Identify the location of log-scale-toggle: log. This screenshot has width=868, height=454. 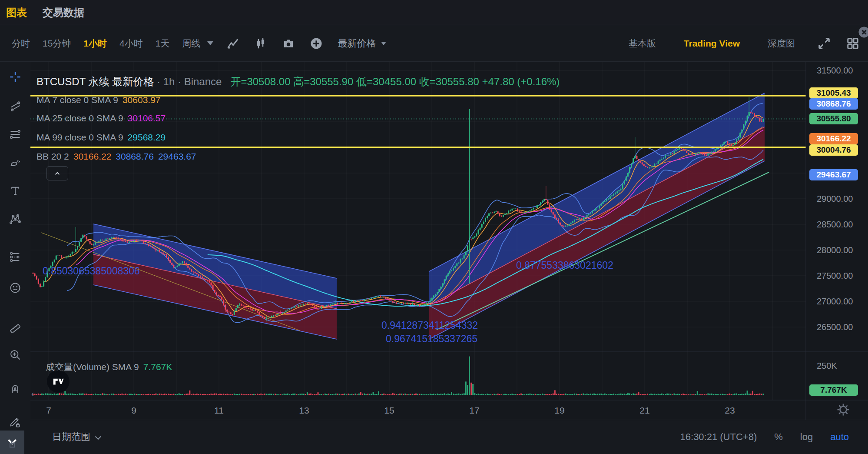
(806, 437).